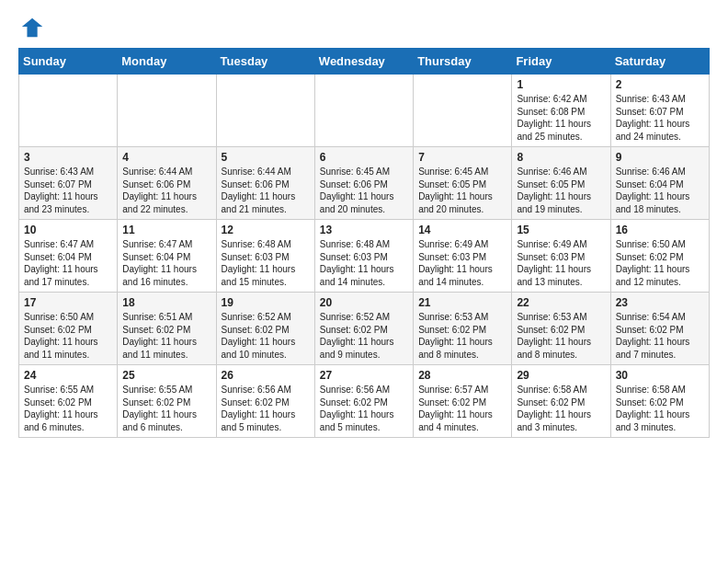  What do you see at coordinates (463, 184) in the screenshot?
I see `calendar-cell: 7Sunrise: 6:45 AM Sunset: 6:05 PM Daylig…` at bounding box center [463, 184].